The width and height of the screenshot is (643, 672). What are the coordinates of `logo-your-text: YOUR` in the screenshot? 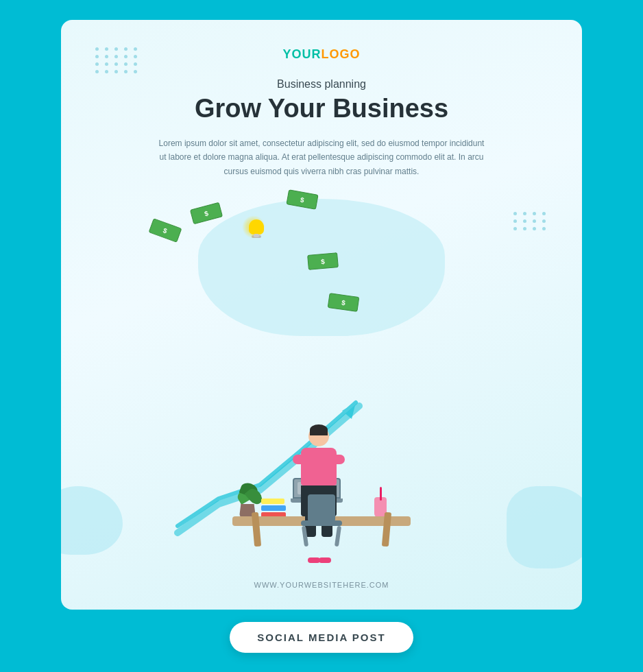 It's located at (302, 54).